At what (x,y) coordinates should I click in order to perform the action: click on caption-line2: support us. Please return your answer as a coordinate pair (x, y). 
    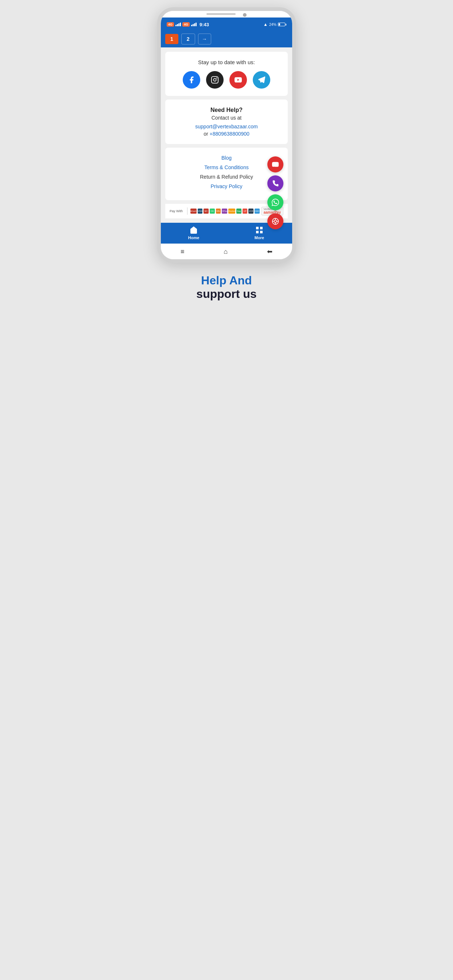
    Looking at the image, I should click on (226, 294).